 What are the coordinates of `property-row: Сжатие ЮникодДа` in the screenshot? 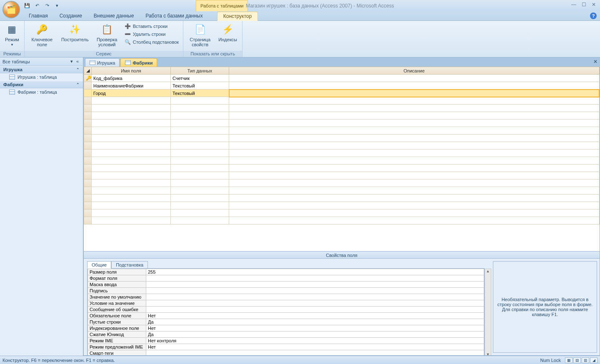 It's located at (286, 335).